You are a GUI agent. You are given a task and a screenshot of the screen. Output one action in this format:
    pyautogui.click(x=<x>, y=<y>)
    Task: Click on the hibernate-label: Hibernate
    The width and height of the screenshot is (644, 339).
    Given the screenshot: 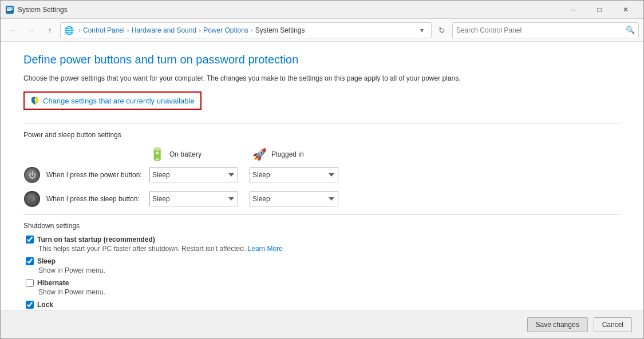 What is the action you would take?
    pyautogui.click(x=53, y=283)
    